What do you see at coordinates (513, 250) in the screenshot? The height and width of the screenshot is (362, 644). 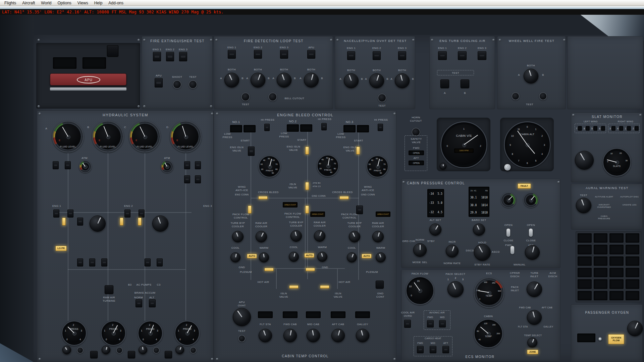 I see `manual-toggle` at bounding box center [513, 250].